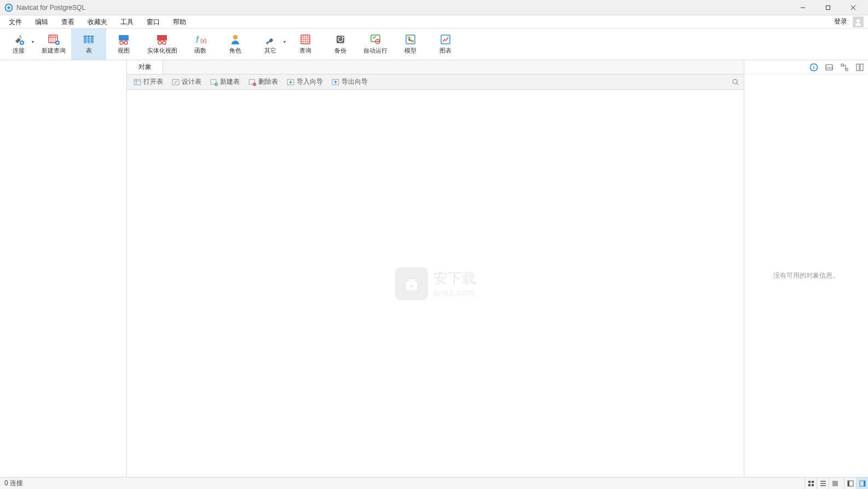  I want to click on watermark: 安下载 anxz.com, so click(436, 284).